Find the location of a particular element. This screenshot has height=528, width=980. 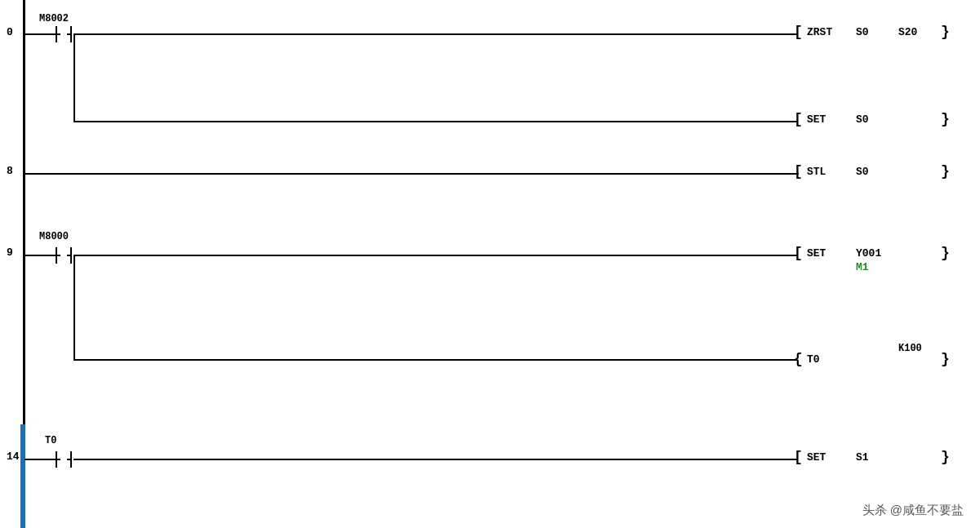

rung-line-14-post-contact is located at coordinates (435, 459).